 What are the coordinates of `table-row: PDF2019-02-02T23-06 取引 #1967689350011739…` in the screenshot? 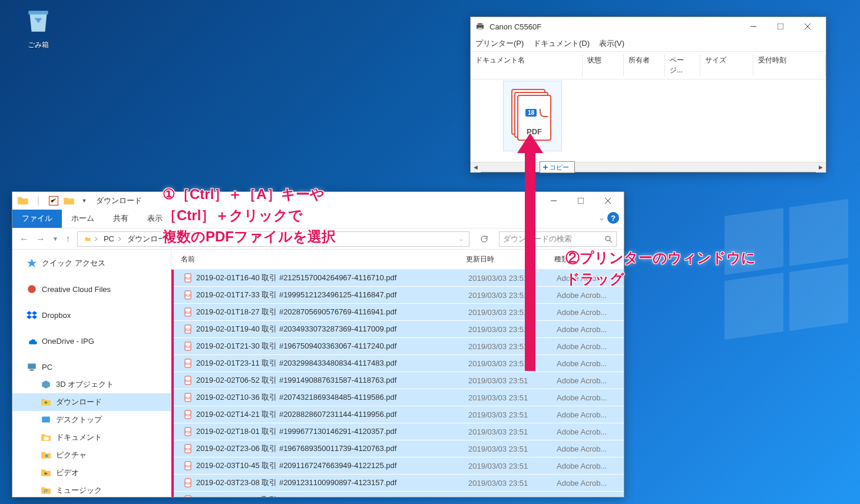 It's located at (399, 449).